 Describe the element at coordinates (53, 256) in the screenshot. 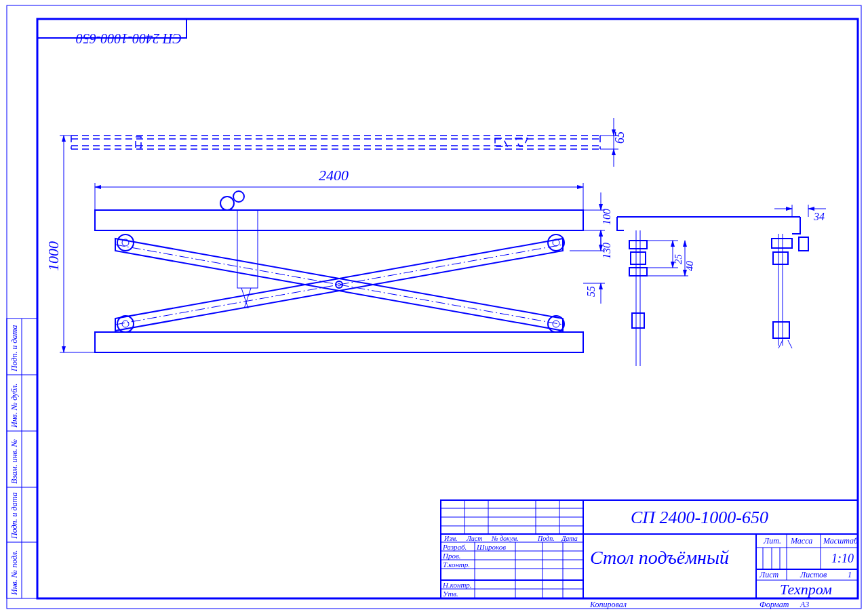

I see `dim-1000: 1000` at that location.